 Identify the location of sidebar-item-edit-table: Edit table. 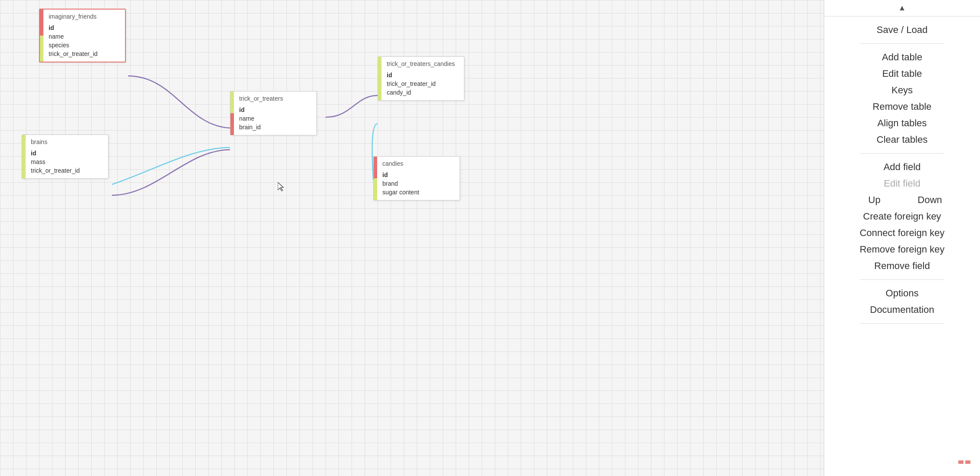
(902, 74).